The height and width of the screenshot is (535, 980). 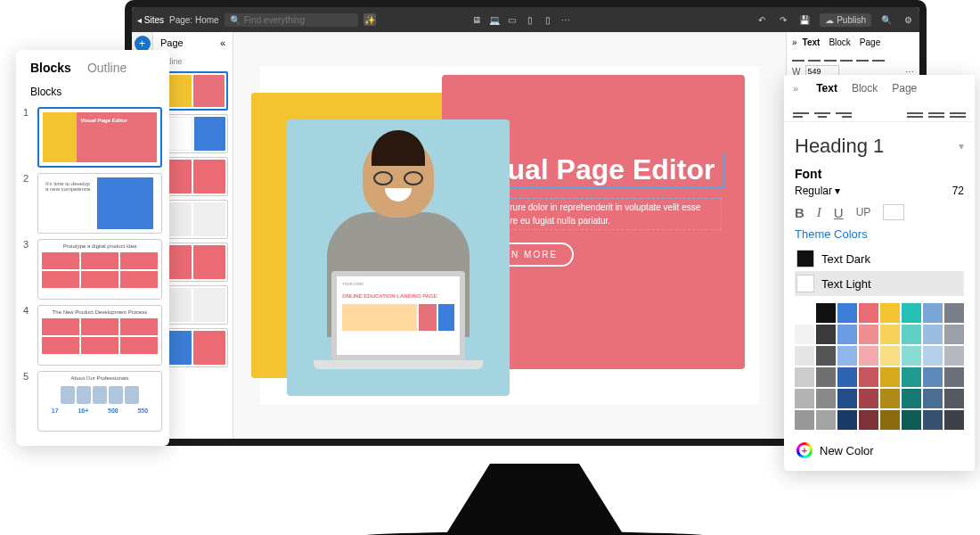 What do you see at coordinates (100, 335) in the screenshot?
I see `block-slide-4: The New Product Development Process` at bounding box center [100, 335].